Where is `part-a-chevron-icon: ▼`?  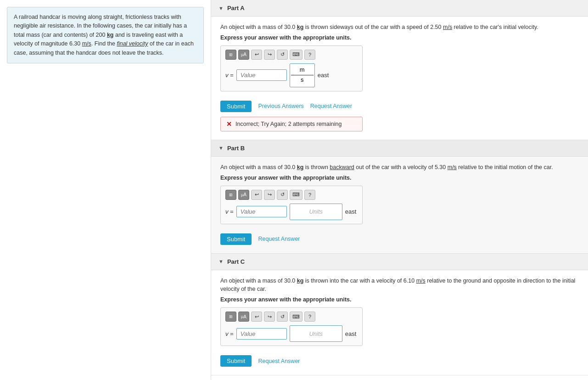 part-a-chevron-icon: ▼ is located at coordinates (221, 8).